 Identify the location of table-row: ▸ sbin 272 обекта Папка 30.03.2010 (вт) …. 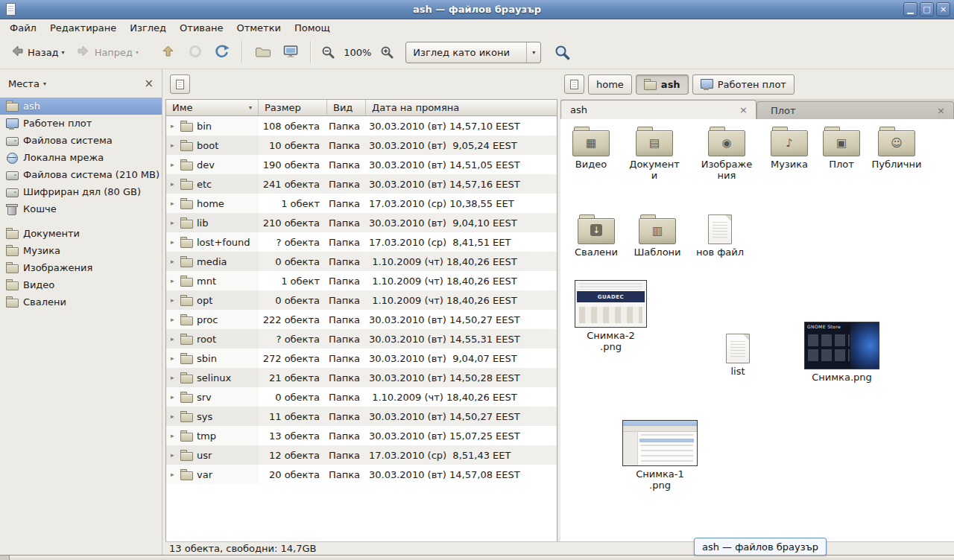
(361, 358).